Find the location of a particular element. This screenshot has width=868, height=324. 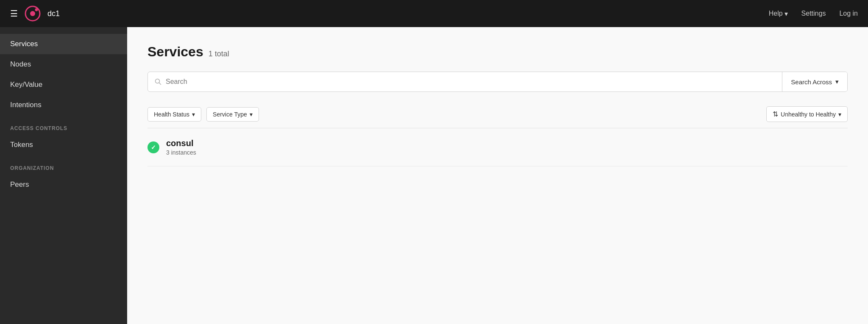

sidebar-item-tokens-label: Tokens is located at coordinates (22, 145).